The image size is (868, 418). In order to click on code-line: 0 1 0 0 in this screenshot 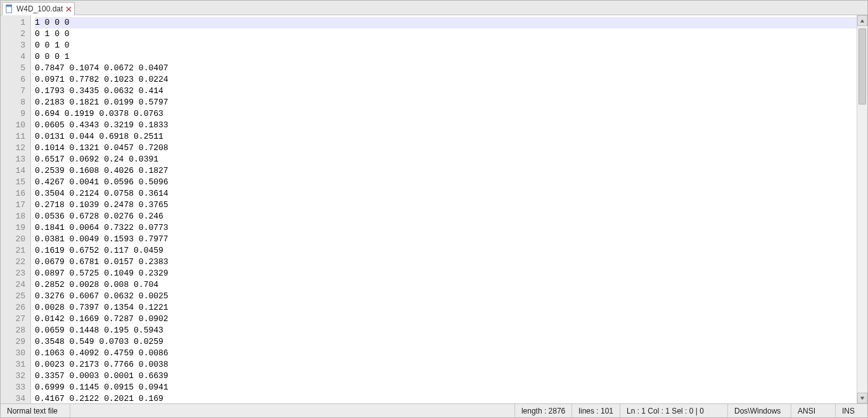, I will do `click(446, 34)`.